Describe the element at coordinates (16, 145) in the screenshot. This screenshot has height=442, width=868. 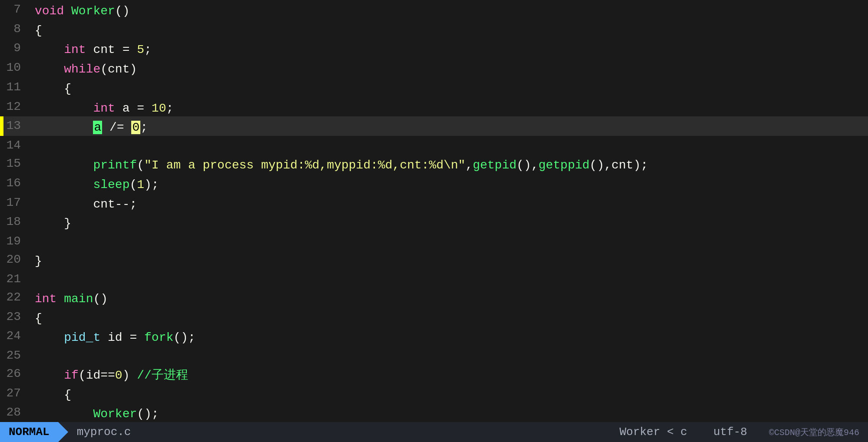
I see `line-number: 14` at that location.